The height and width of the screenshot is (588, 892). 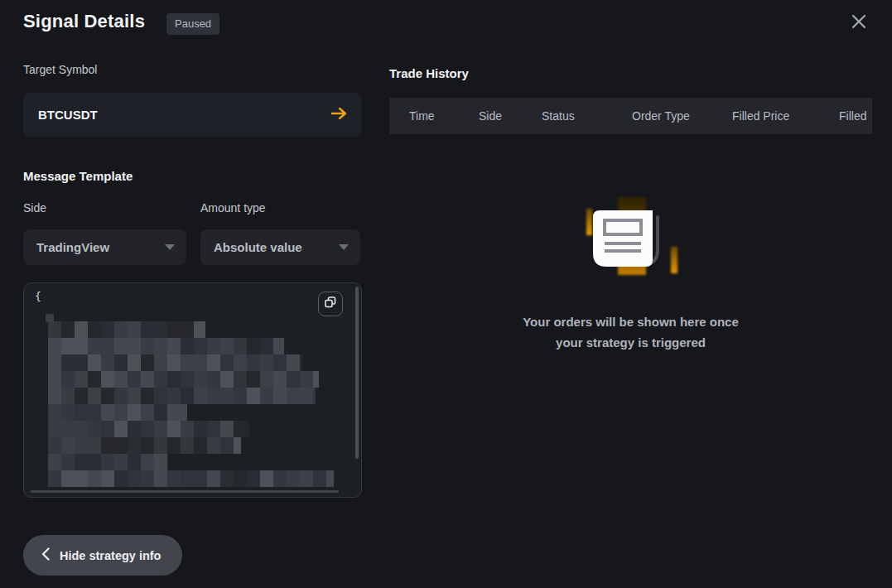 What do you see at coordinates (192, 114) in the screenshot?
I see `target-symbol-field: BTCUSDT` at bounding box center [192, 114].